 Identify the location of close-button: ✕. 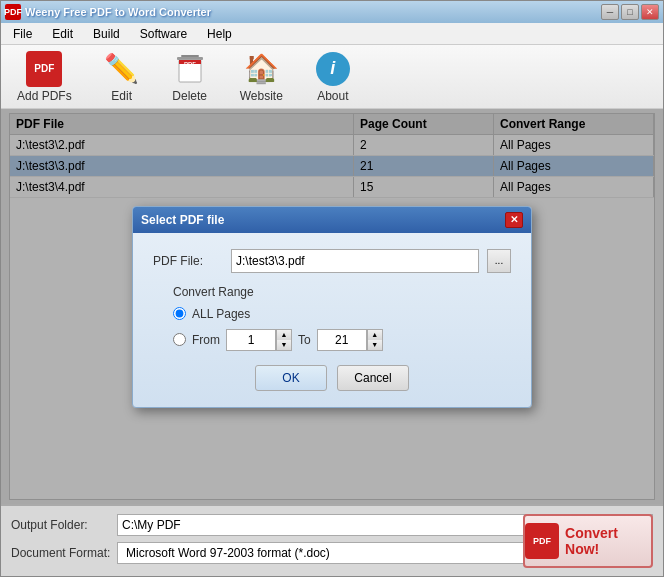
(650, 12).